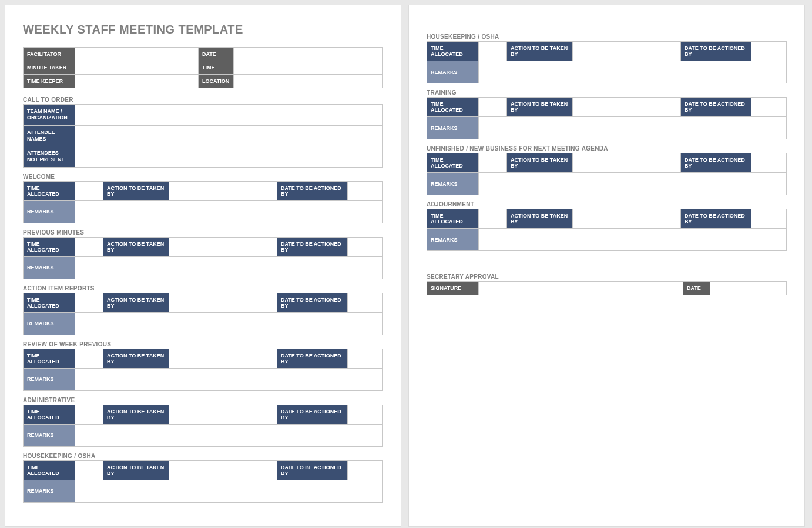 This screenshot has height=528, width=812. Describe the element at coordinates (203, 422) in the screenshot. I see `agenda-section: ADMINISTRATIVETIME ALLOCATEDACTION TO BE…` at that location.